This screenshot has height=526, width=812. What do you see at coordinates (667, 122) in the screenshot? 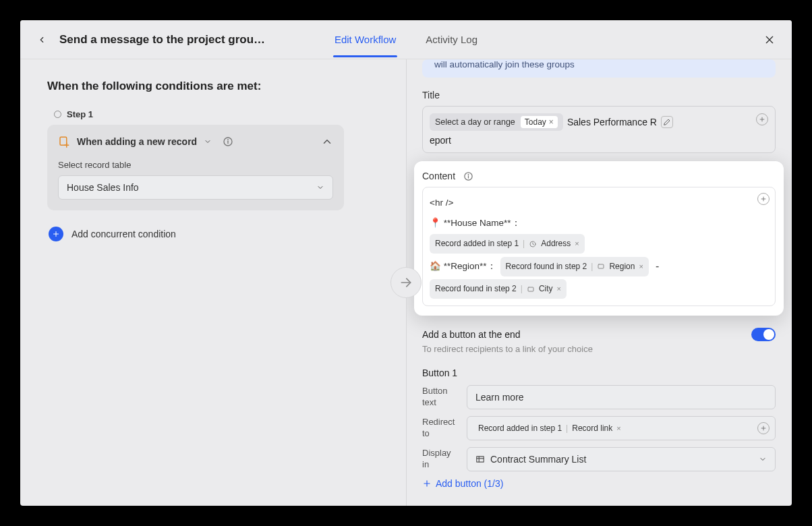
I see `edit-icon` at bounding box center [667, 122].